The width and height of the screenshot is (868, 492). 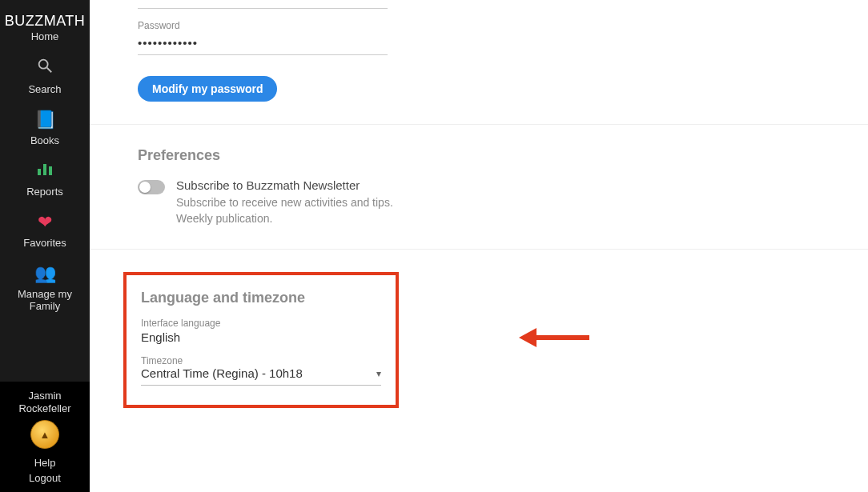 I want to click on sidebar-item-home: BUZZMATH Home, so click(x=45, y=27).